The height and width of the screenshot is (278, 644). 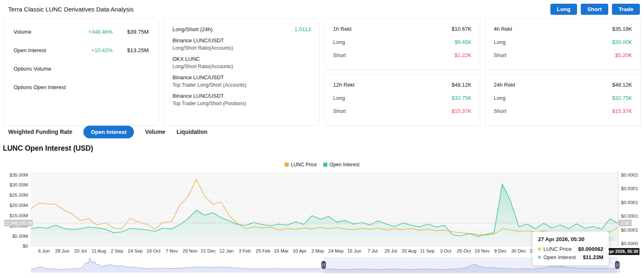 What do you see at coordinates (245, 251) in the screenshot?
I see `x-tick-label: 3 Feb` at bounding box center [245, 251].